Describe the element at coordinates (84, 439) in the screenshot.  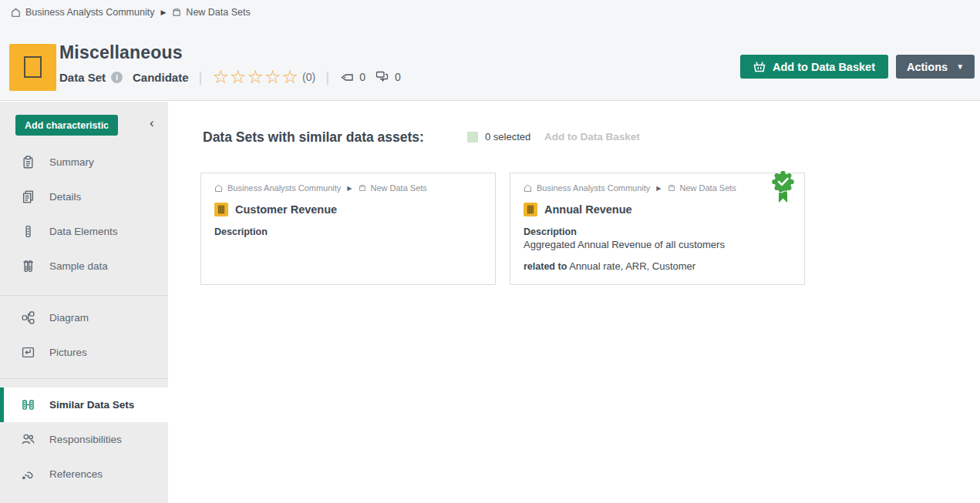
I see `sidebar-item-responsibilities: Responsibilities` at that location.